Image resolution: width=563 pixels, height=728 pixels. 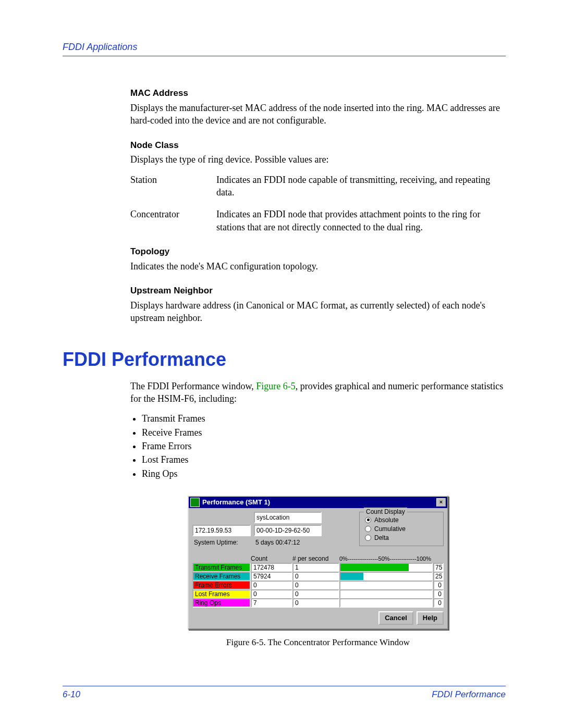 I want to click on ip-field: 172.19.59.53, so click(x=222, y=530).